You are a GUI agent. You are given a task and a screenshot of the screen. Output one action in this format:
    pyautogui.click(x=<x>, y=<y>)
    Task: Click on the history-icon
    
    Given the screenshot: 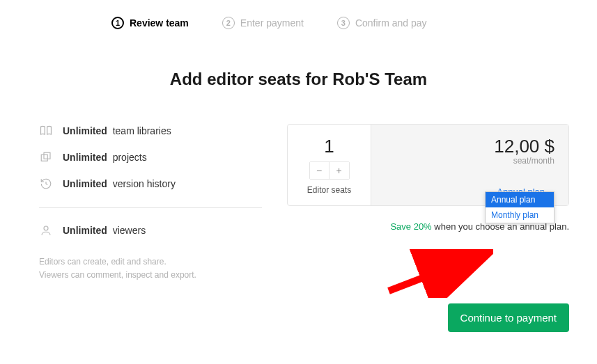 What is the action you would take?
    pyautogui.click(x=46, y=184)
    